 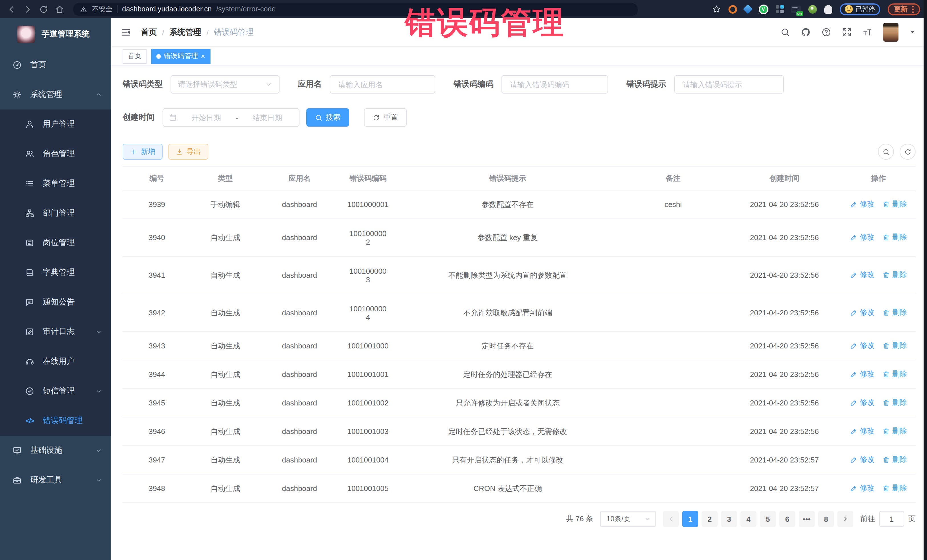 What do you see at coordinates (826, 32) in the screenshot?
I see `help-icon` at bounding box center [826, 32].